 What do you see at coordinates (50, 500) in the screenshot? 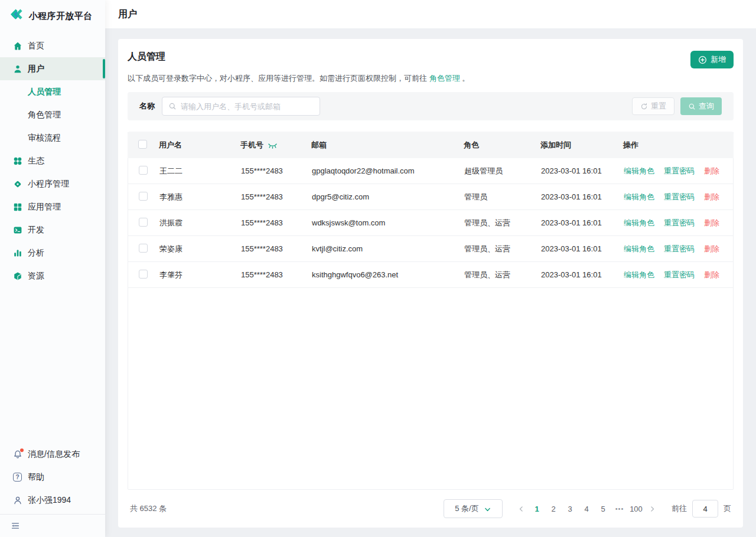
I see `sidebar-item-label: 张小强1994` at bounding box center [50, 500].